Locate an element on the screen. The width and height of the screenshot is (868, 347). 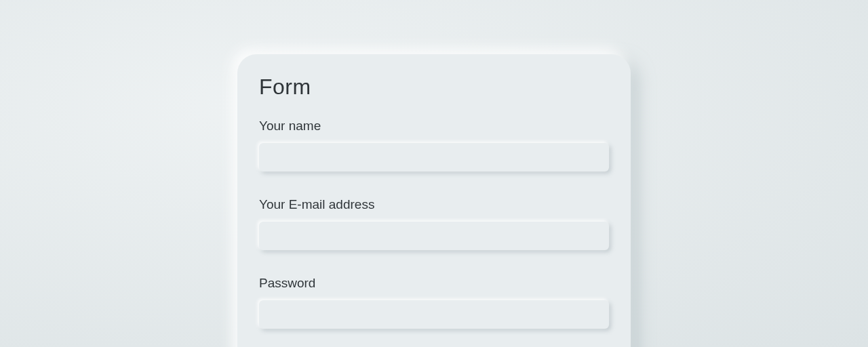
name-input is located at coordinates (434, 157).